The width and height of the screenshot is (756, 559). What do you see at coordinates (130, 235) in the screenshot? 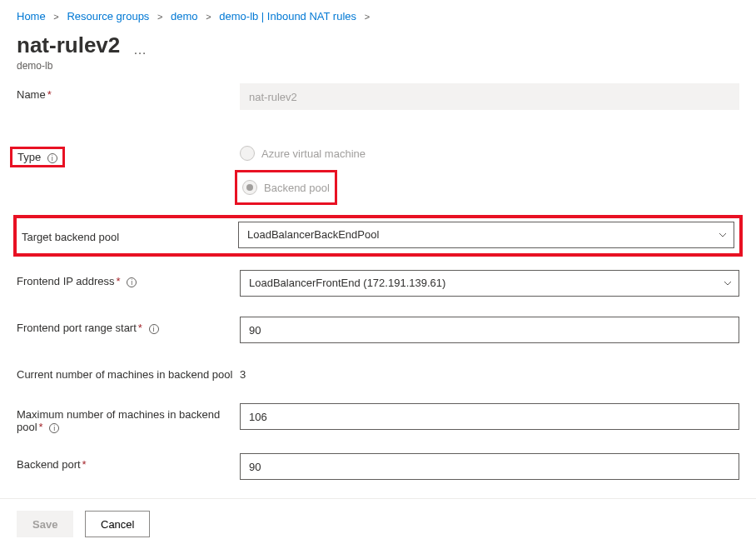
I see `label-target-backend-pool: Target backend pool` at bounding box center [130, 235].